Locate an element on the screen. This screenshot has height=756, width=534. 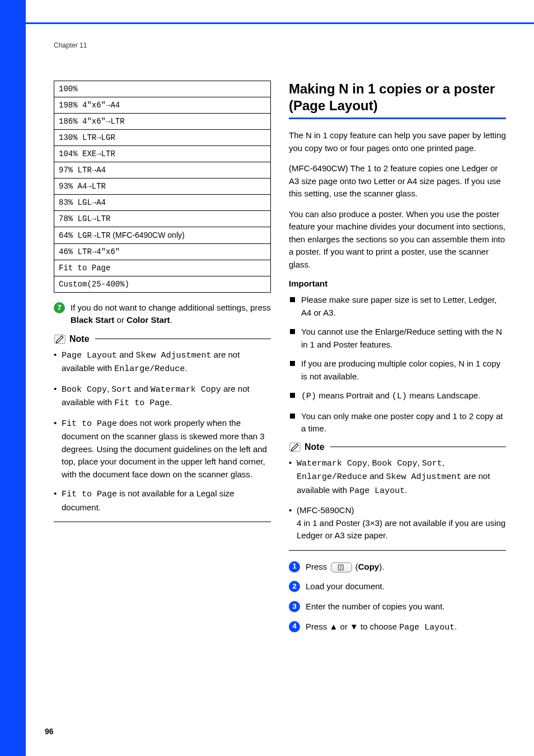
note-item: (MFC-5890CN) 4 in 1 and Poster (3×3) are… is located at coordinates (397, 523).